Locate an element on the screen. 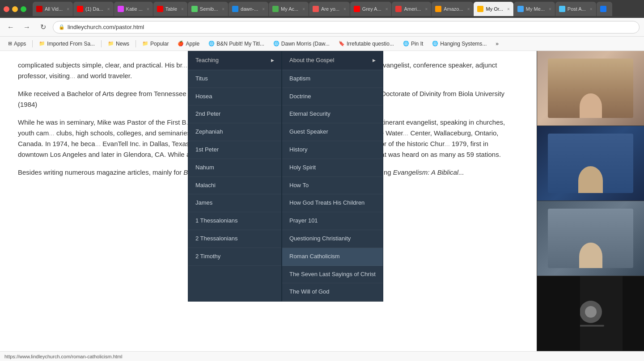 The image size is (644, 361). tab-label: My Or... is located at coordinates (495, 9).